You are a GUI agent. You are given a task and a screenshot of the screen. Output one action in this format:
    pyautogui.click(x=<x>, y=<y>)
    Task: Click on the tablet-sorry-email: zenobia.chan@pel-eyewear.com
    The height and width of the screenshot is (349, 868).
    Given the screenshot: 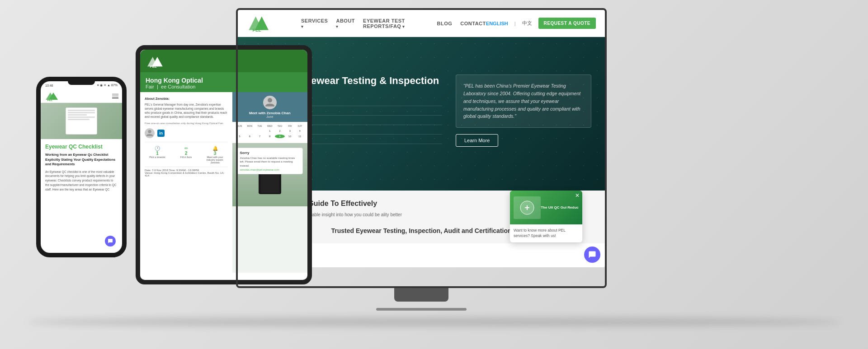 What is the action you would take?
    pyautogui.click(x=270, y=170)
    